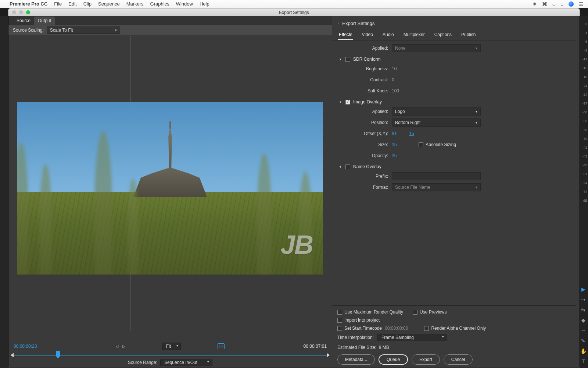  What do you see at coordinates (294, 13) in the screenshot?
I see `window-title: Export Settings` at bounding box center [294, 13].